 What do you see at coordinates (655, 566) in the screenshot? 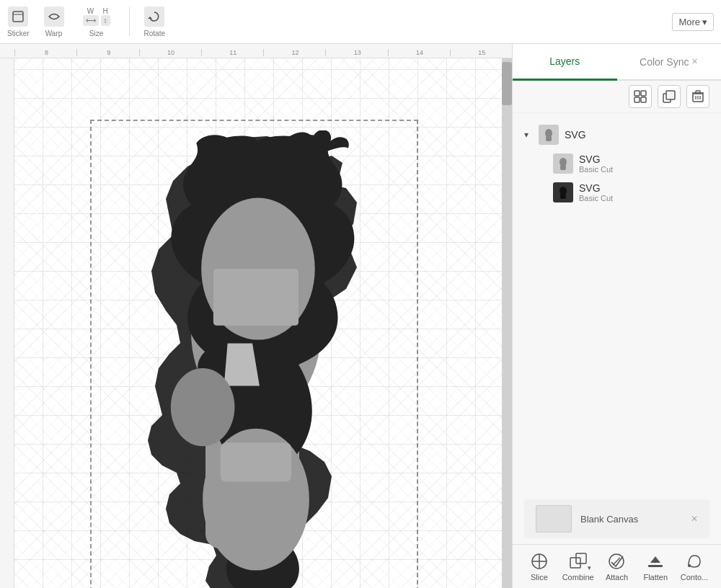
I see `flatten-tool: Flatten` at bounding box center [655, 566].